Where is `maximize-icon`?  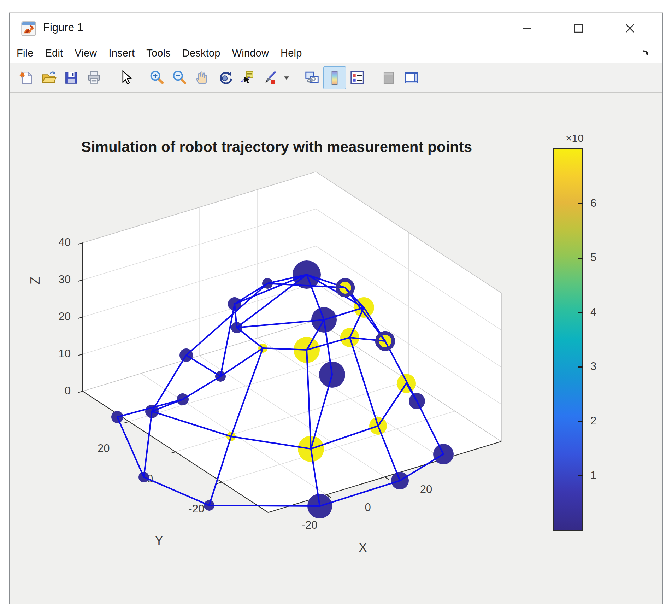
maximize-icon is located at coordinates (578, 28).